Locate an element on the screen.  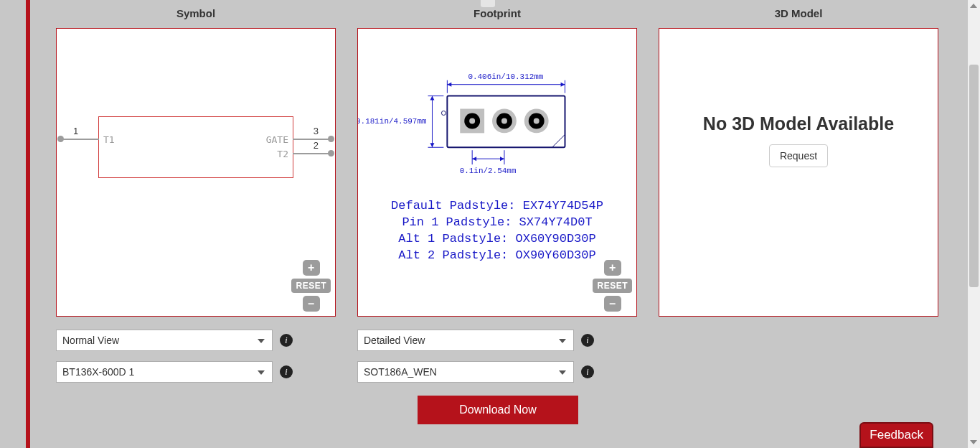
pin-number: 2 is located at coordinates (316, 145).